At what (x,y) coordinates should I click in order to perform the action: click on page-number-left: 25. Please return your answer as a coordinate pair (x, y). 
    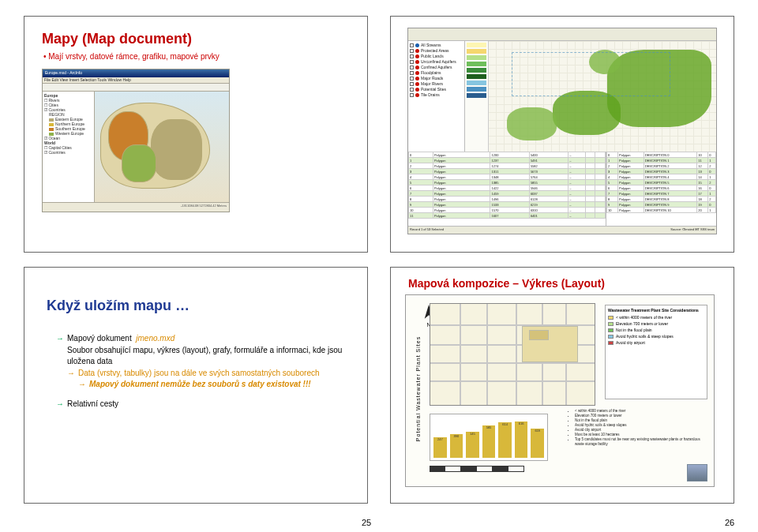
    Looking at the image, I should click on (366, 523).